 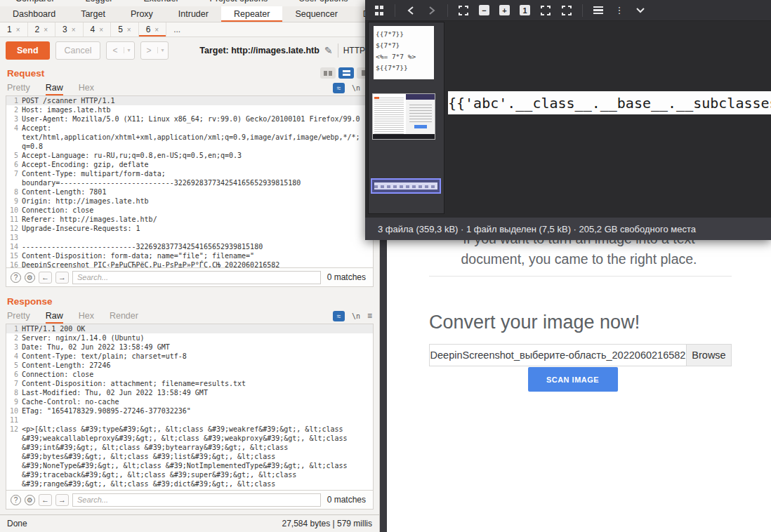 I want to click on tab-comparer: Comparer, so click(x=35, y=3).